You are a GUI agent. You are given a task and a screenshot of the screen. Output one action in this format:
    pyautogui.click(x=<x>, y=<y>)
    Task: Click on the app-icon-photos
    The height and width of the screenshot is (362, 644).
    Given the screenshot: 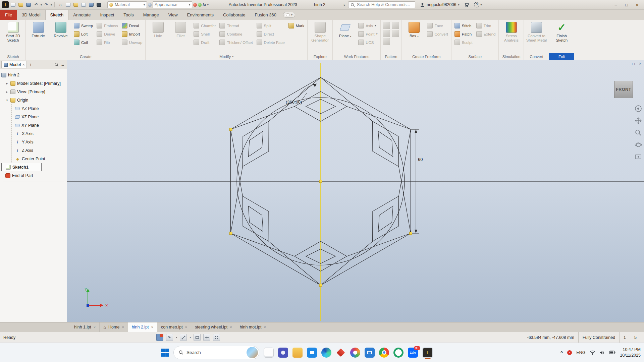 What is the action you would take?
    pyautogui.click(x=355, y=353)
    